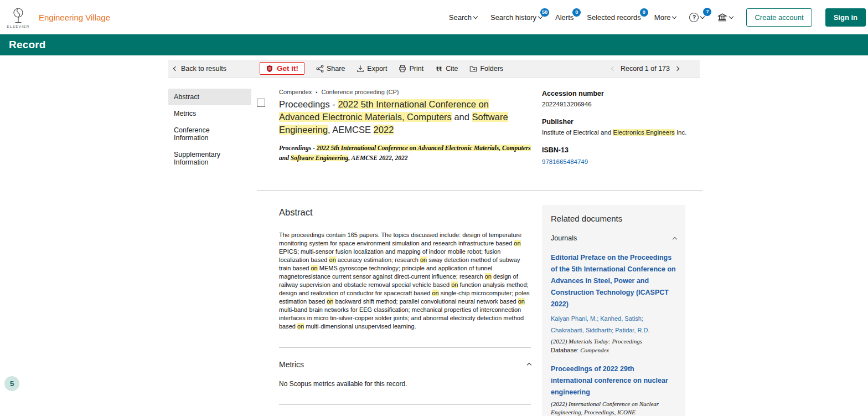 The height and width of the screenshot is (416, 868). I want to click on record-source-line: Compendex Conference proceeding (CP), so click(405, 92).